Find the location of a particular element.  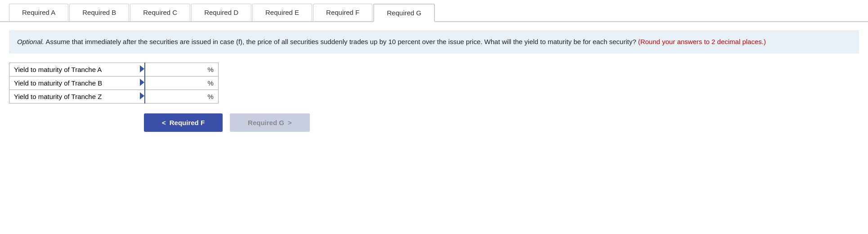

percent-label-0: % is located at coordinates (211, 70).